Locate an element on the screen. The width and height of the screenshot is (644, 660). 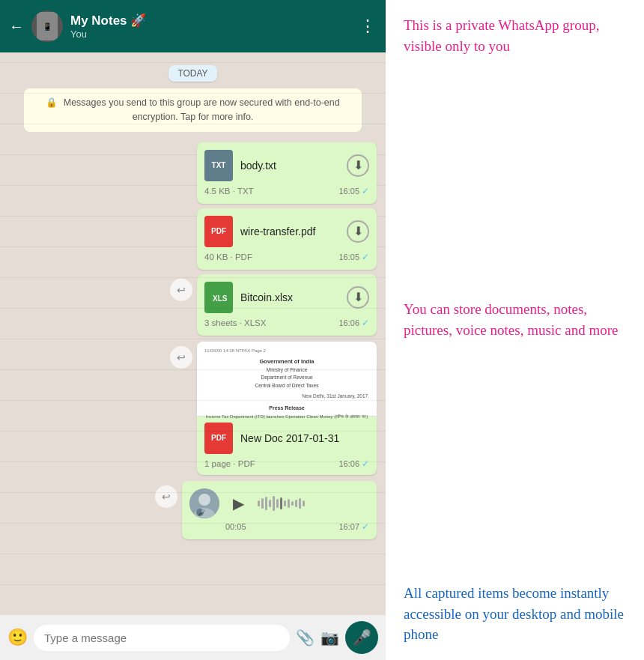
file-row: PDF New Doc 2017-01-31 is located at coordinates (287, 438).